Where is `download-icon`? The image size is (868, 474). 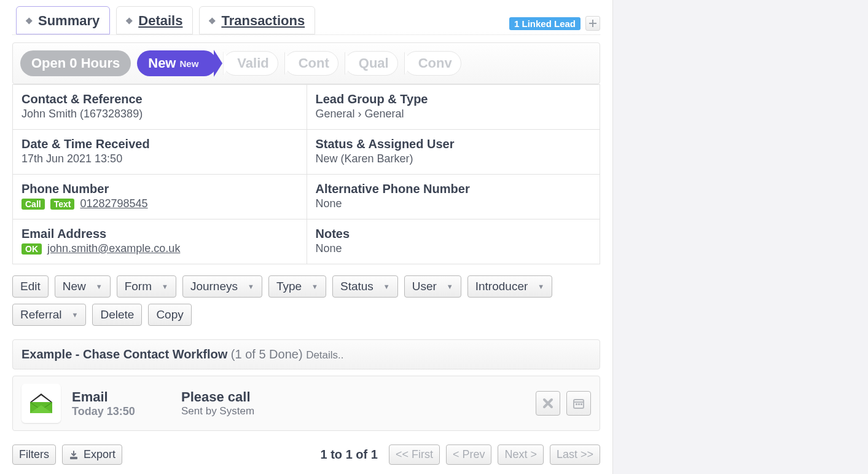
download-icon is located at coordinates (74, 455).